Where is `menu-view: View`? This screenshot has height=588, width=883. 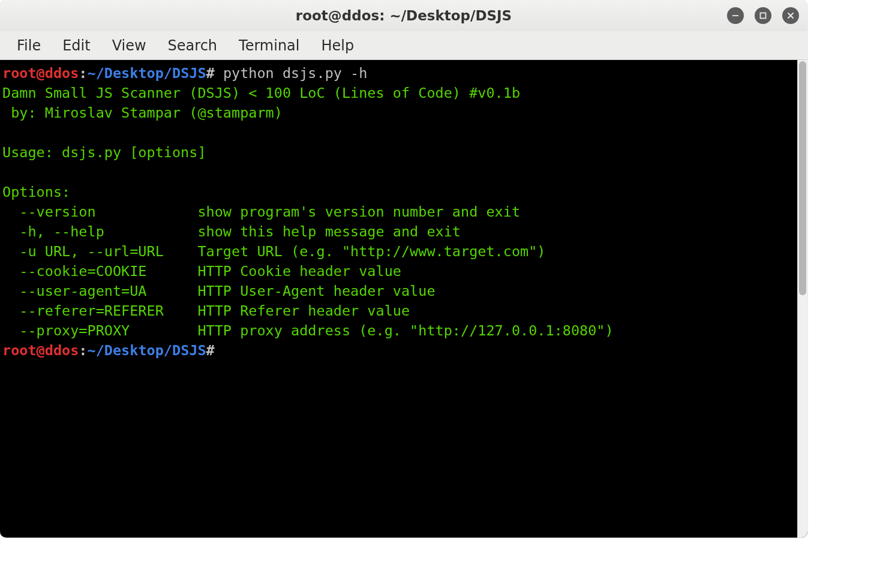 menu-view: View is located at coordinates (130, 46).